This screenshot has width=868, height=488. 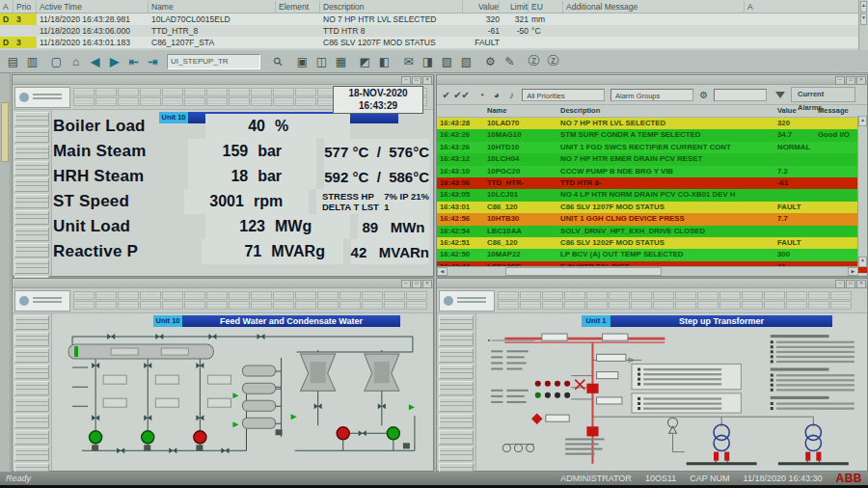 What do you see at coordinates (214, 62) in the screenshot?
I see `display-name-field: UI_STEPUP_TR` at bounding box center [214, 62].